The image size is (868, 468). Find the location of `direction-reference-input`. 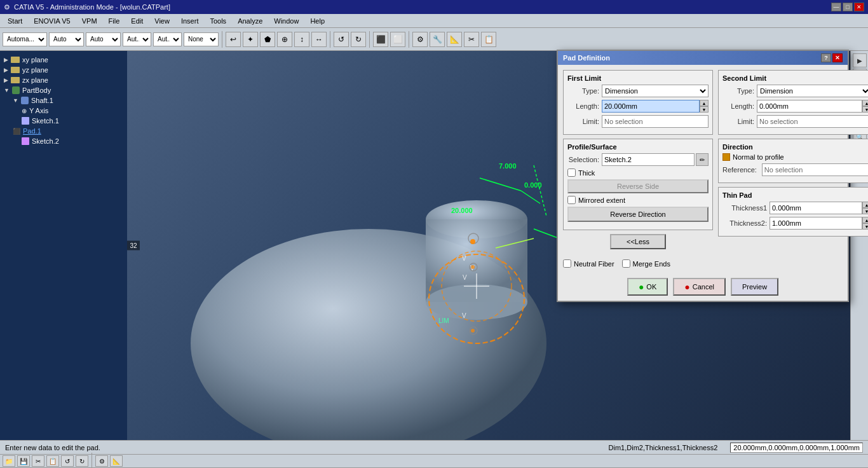

direction-reference-input is located at coordinates (815, 170).